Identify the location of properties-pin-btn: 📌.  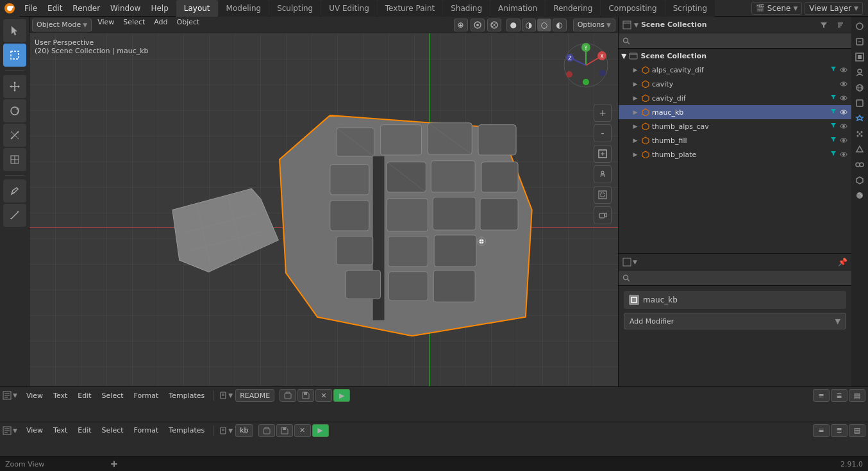
(842, 262).